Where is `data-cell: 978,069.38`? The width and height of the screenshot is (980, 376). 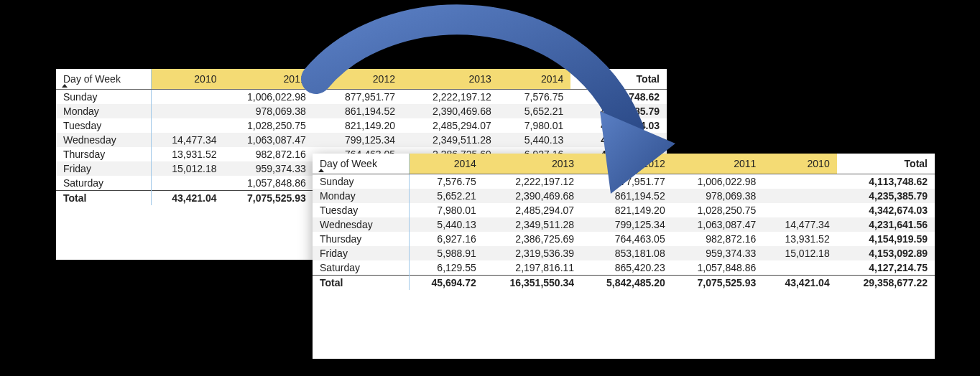 data-cell: 978,069.38 is located at coordinates (268, 111).